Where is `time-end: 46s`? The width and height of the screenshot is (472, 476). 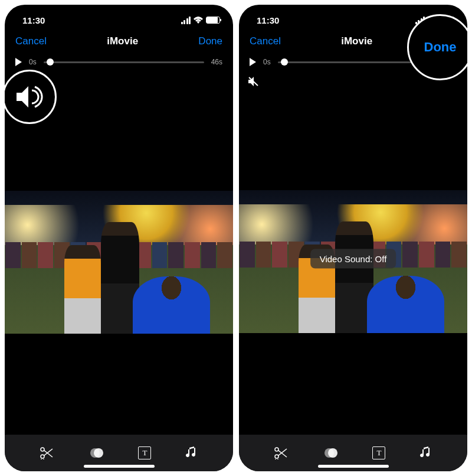
time-end: 46s is located at coordinates (217, 62).